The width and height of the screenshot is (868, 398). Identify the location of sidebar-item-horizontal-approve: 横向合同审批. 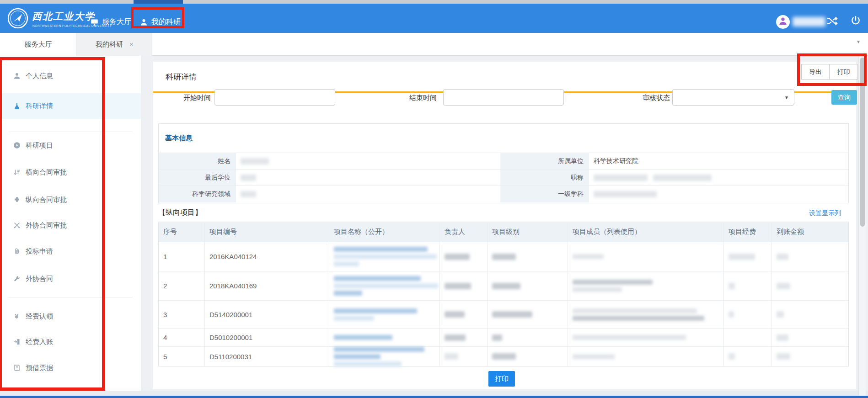
(70, 172).